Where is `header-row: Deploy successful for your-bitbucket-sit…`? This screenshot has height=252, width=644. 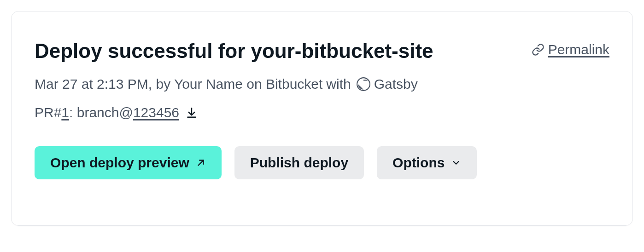
header-row: Deploy successful for your-bitbucket-sit… is located at coordinates (322, 52).